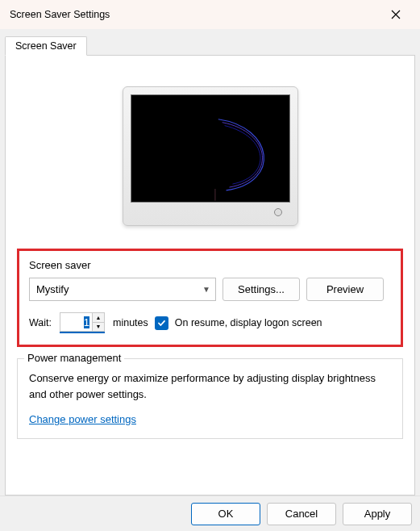  What do you see at coordinates (60, 15) in the screenshot?
I see `window-title: Screen Saver Settings` at bounding box center [60, 15].